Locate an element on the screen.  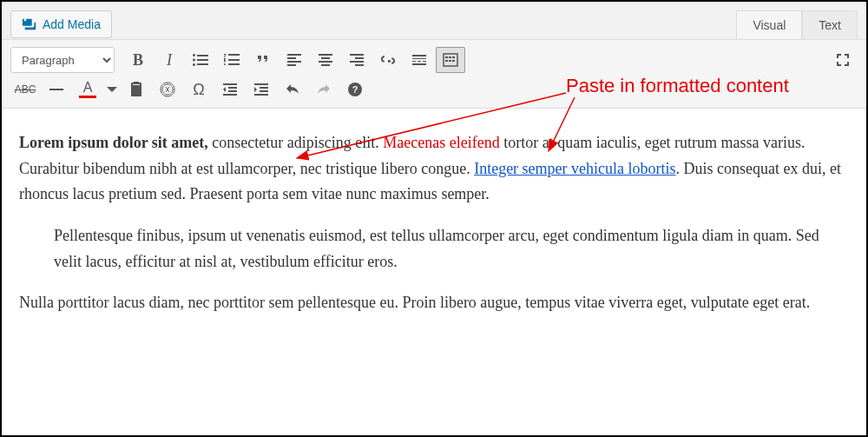
numbered-list-button is located at coordinates (232, 60).